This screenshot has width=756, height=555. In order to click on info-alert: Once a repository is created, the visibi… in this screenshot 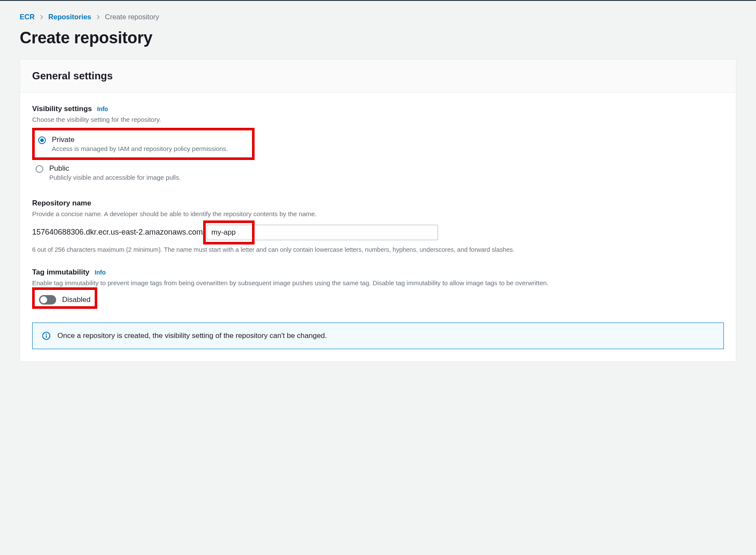, I will do `click(378, 336)`.